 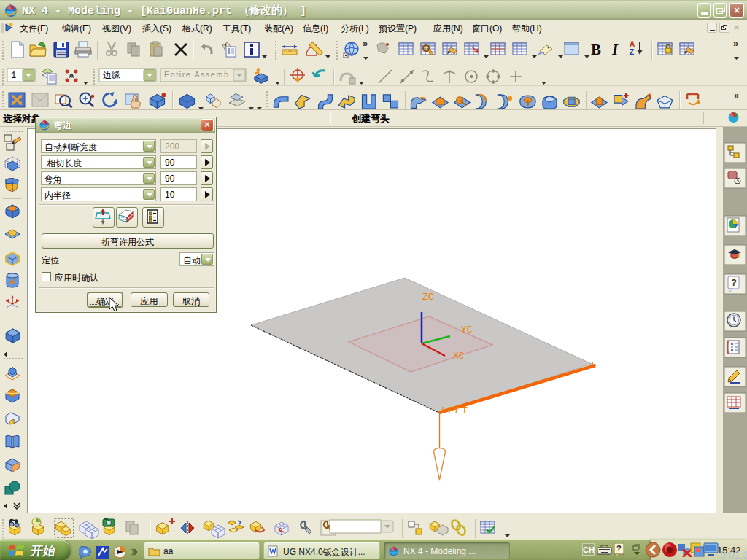 What do you see at coordinates (632, 52) in the screenshot?
I see `svg-text: Z` at bounding box center [632, 52].